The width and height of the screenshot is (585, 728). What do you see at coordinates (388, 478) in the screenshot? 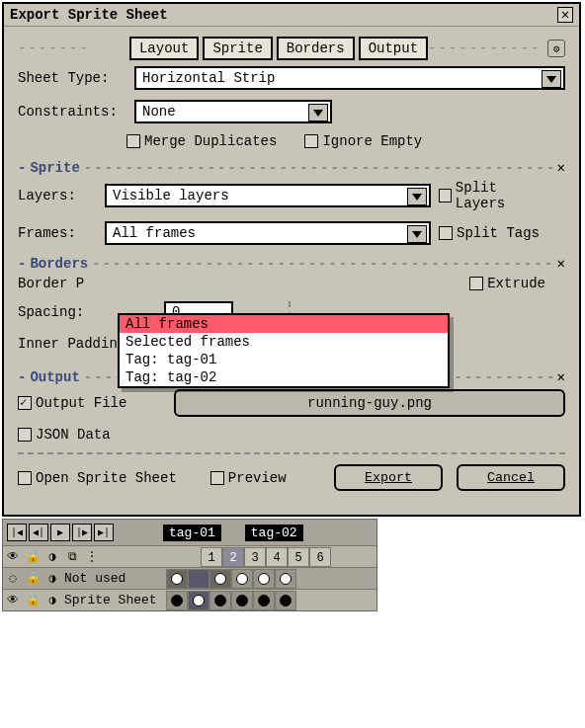
I see `export-button: Export` at bounding box center [388, 478].